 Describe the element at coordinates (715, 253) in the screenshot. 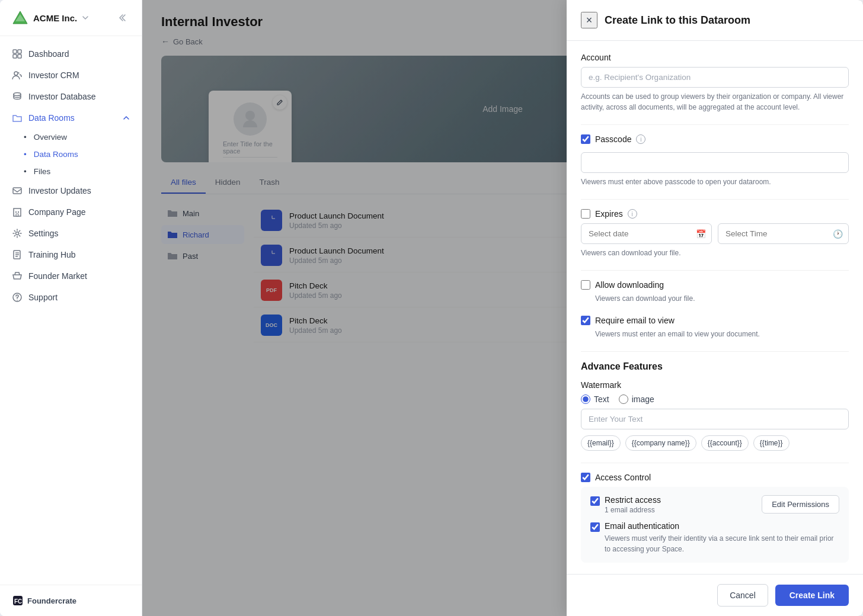

I see `expires-hint: Viewers can download your file.` at that location.